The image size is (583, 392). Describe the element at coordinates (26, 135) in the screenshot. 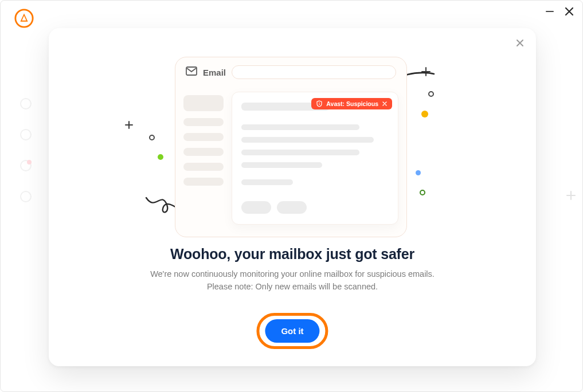

I see `sidebar-item-explore` at that location.